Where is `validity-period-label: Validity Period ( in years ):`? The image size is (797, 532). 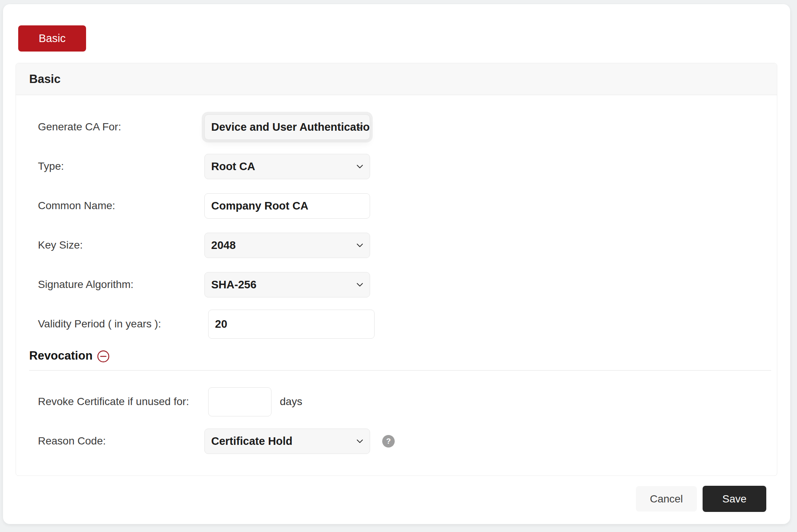
validity-period-label: Validity Period ( in years ): is located at coordinates (110, 324).